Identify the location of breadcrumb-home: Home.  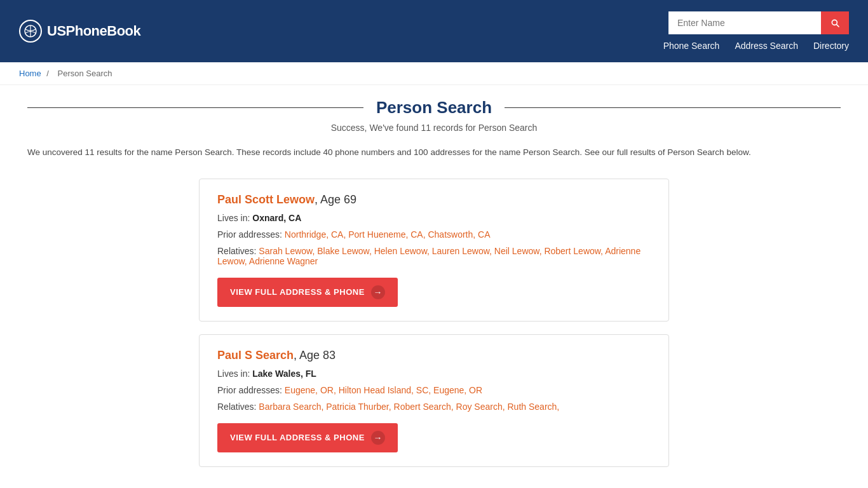
(31, 74).